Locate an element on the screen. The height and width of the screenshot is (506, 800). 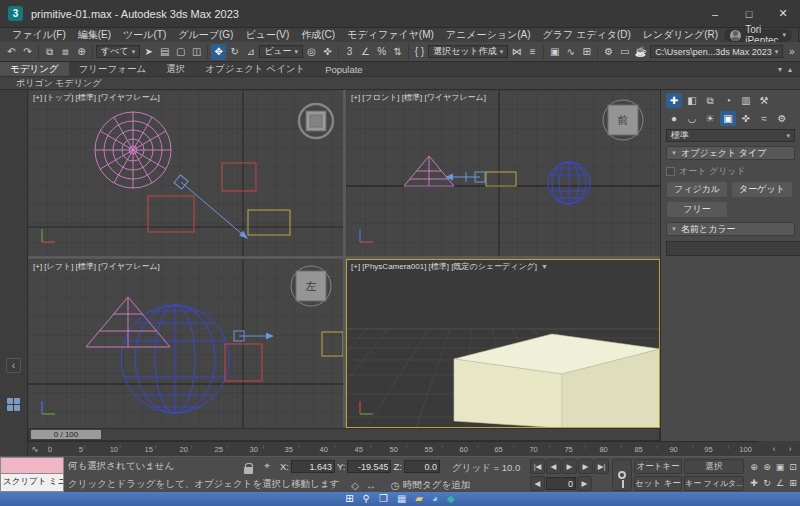
project-folder-dropdown: C:\Users\pen...3ds Max 2023 ▾ is located at coordinates (716, 52).